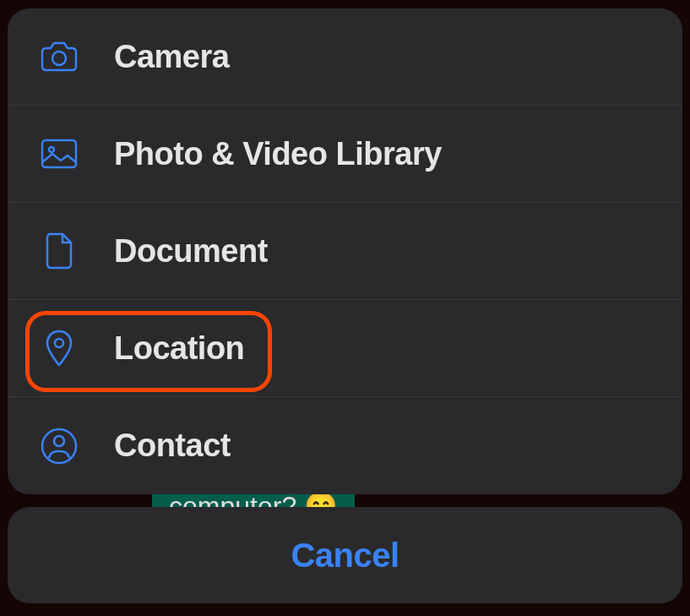 The width and height of the screenshot is (690, 616). What do you see at coordinates (59, 446) in the screenshot?
I see `contact-icon` at bounding box center [59, 446].